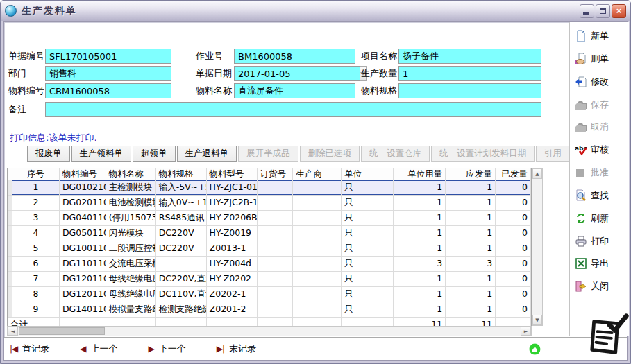  I want to click on column-header-model: 物料型号, so click(232, 175).